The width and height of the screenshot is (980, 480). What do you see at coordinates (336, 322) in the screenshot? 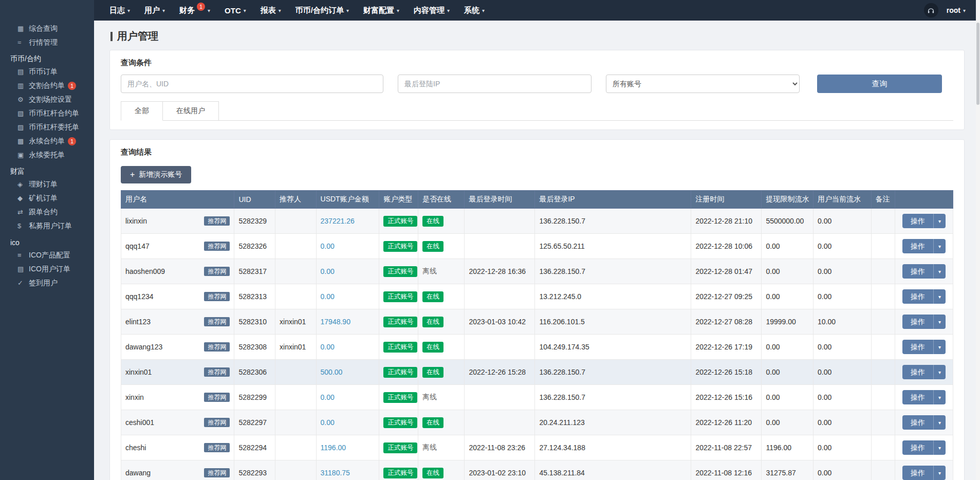
I see `balance-link: 17948.90` at bounding box center [336, 322].